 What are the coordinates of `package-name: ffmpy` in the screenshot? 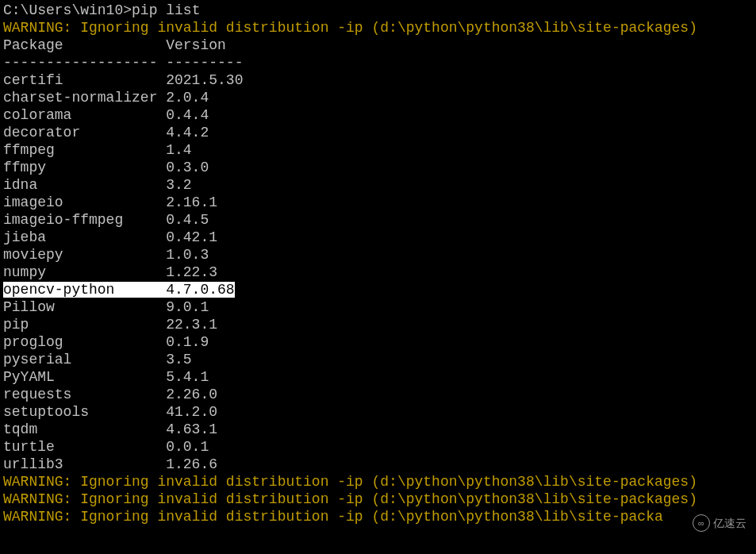 It's located at (84, 167).